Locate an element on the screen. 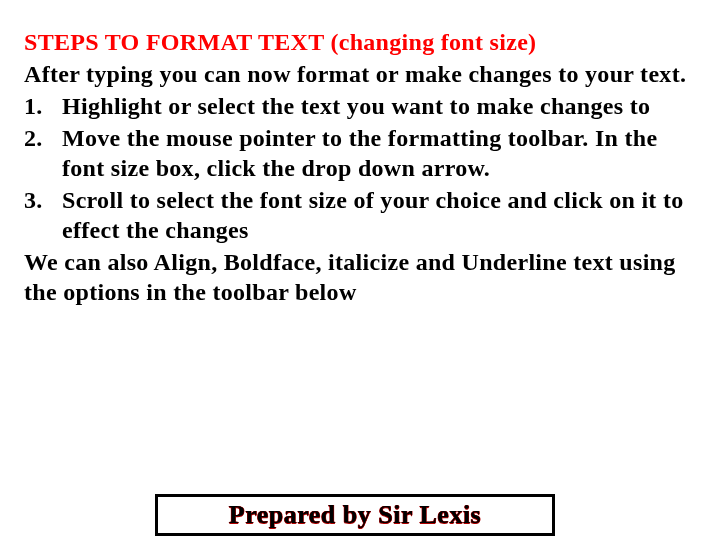  footer-line-2: Oppong is located at coordinates (355, 533).